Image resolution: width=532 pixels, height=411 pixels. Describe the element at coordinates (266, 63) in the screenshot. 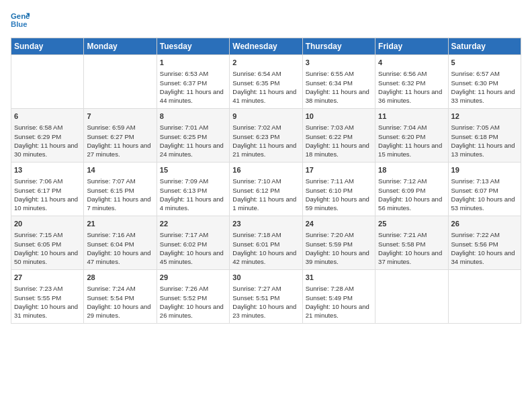

I see `day-number: 2` at that location.